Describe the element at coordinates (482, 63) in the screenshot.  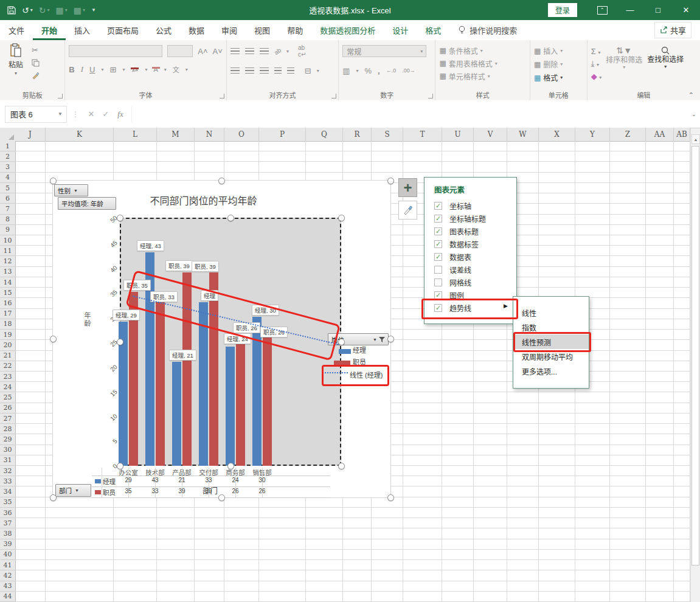
I see `format-as-table-button: ▦套用表格格式▾` at that location.